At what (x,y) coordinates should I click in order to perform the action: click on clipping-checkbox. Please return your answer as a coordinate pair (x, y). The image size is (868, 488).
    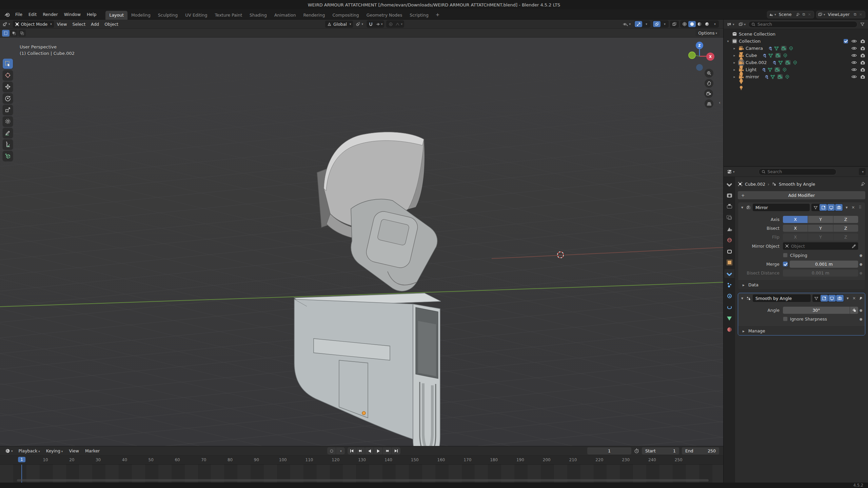
    Looking at the image, I should click on (785, 255).